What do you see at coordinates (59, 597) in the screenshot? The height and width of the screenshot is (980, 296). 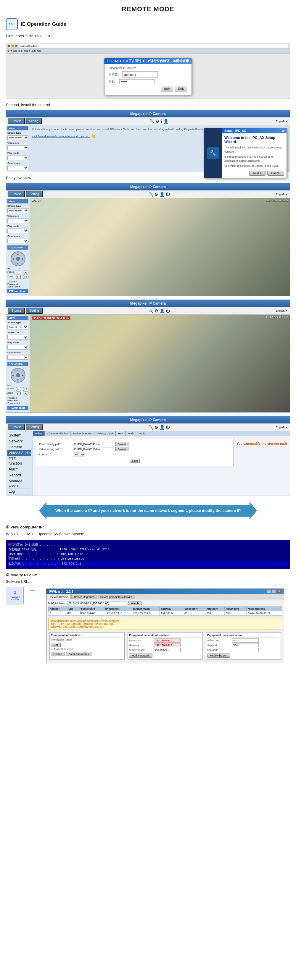 I see `tab-device-browse: Device Browse` at bounding box center [59, 597].